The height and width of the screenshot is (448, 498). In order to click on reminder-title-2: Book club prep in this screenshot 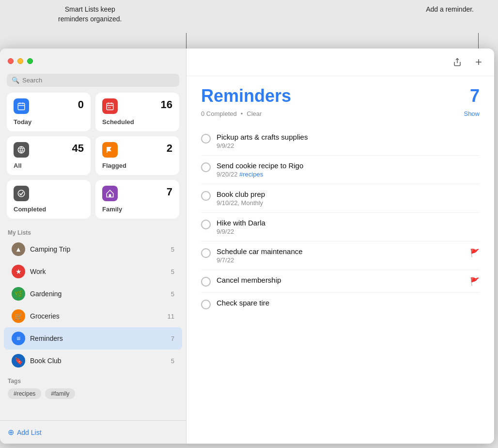, I will do `click(348, 194)`.